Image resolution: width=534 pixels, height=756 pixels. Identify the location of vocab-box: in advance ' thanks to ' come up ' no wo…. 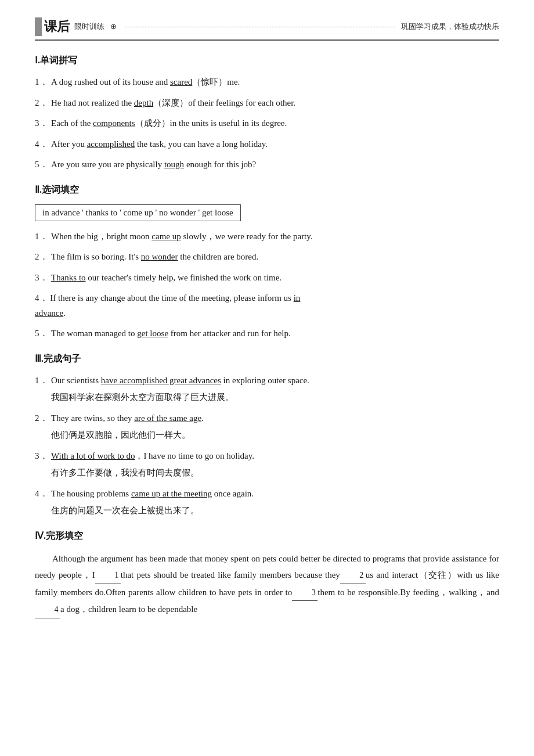
(138, 213).